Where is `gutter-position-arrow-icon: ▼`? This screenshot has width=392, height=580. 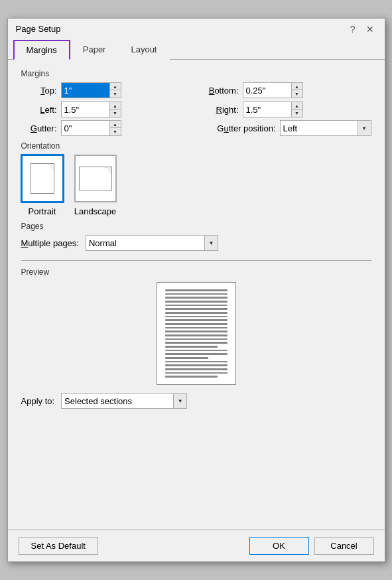 gutter-position-arrow-icon: ▼ is located at coordinates (364, 128).